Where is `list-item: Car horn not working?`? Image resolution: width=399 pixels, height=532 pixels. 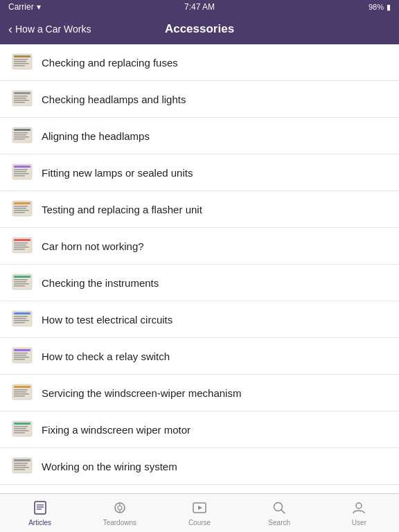 list-item: Car horn not working? is located at coordinates (200, 247).